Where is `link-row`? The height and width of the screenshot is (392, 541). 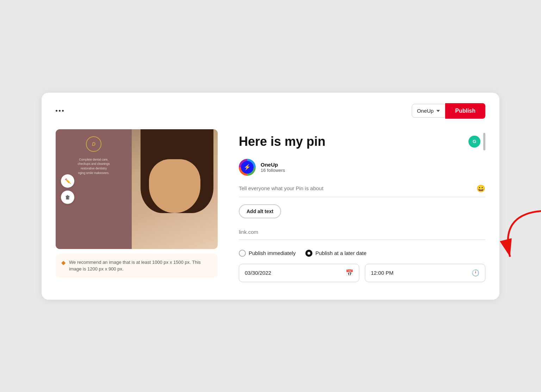 link-row is located at coordinates (362, 235).